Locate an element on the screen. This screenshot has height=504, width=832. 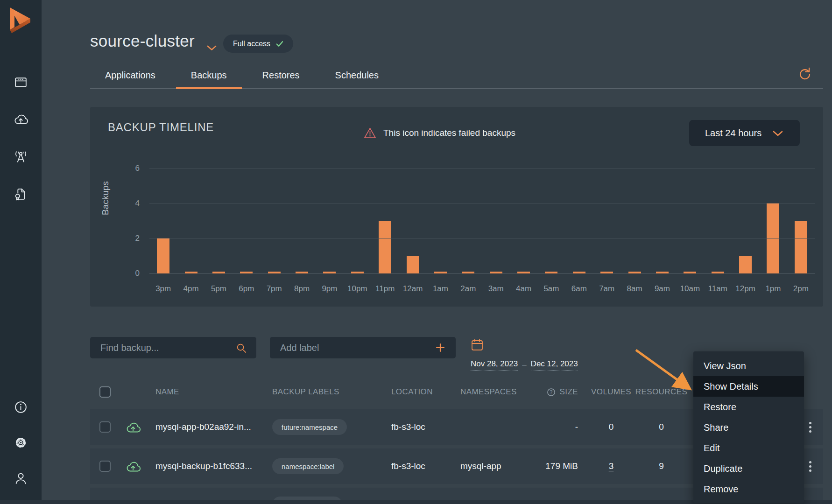
backup-location: fb-s3-loc is located at coordinates (426, 466).